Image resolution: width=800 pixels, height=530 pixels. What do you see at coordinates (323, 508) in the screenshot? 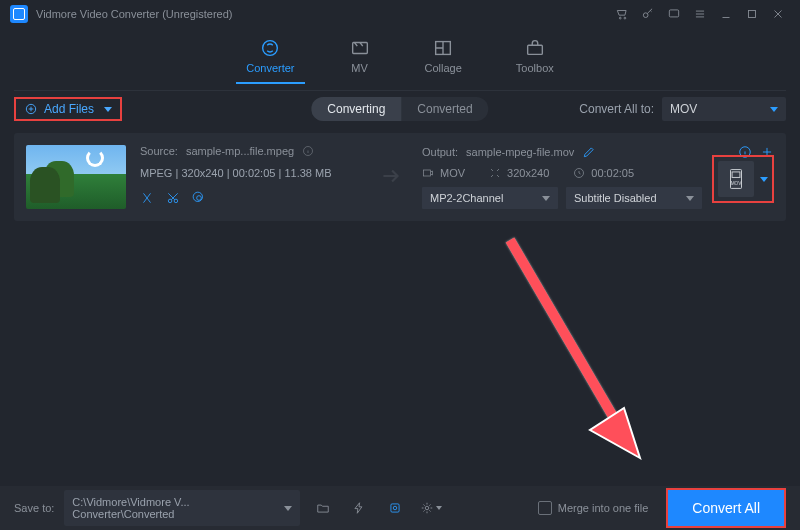
I see `open-folder-button` at bounding box center [323, 508].